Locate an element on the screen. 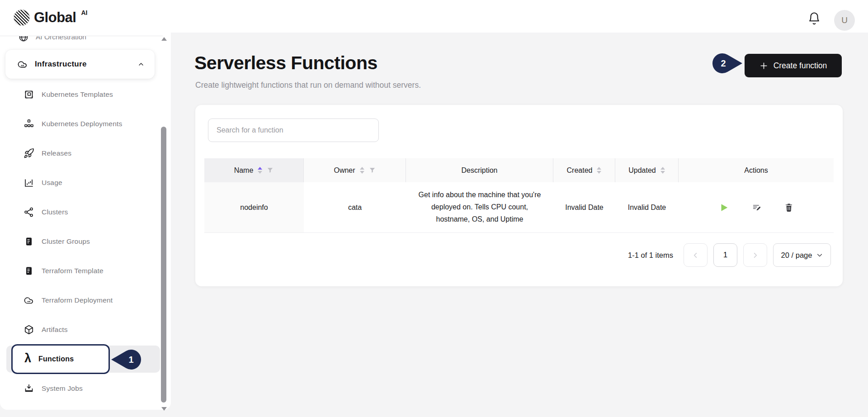  next-page-button is located at coordinates (755, 255).